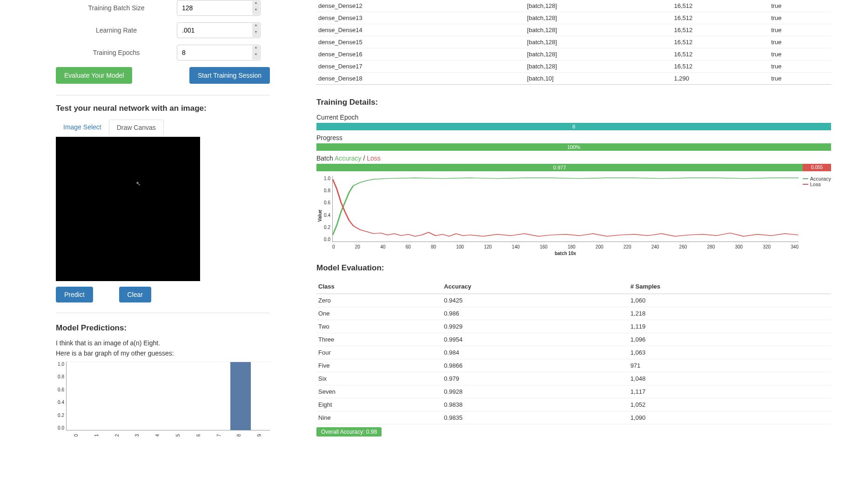 The width and height of the screenshot is (859, 504). What do you see at coordinates (574, 42) in the screenshot?
I see `layers-table: dense_Dense12[batch,128]16,512truedense_…` at bounding box center [574, 42].